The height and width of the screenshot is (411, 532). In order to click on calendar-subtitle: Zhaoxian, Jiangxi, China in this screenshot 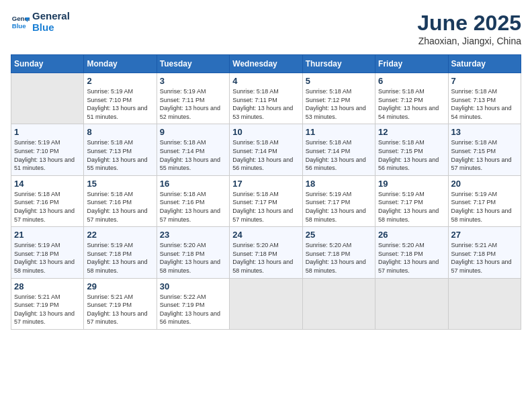, I will do `click(469, 41)`.